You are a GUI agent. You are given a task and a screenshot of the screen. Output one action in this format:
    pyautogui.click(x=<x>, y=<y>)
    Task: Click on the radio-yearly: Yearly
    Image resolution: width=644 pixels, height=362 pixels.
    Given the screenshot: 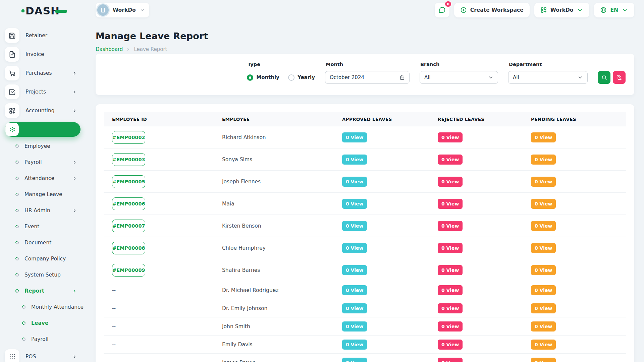 What is the action you would take?
    pyautogui.click(x=302, y=78)
    